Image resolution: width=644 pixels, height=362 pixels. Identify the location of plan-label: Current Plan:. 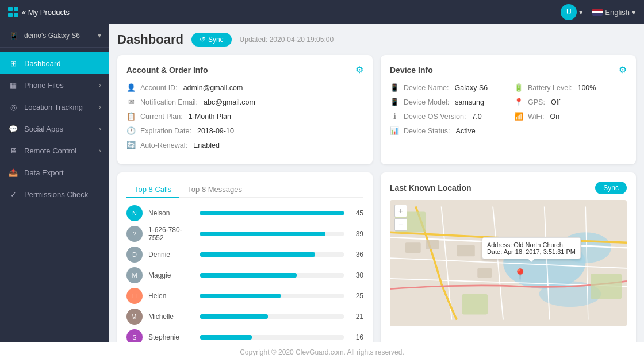
(162, 117).